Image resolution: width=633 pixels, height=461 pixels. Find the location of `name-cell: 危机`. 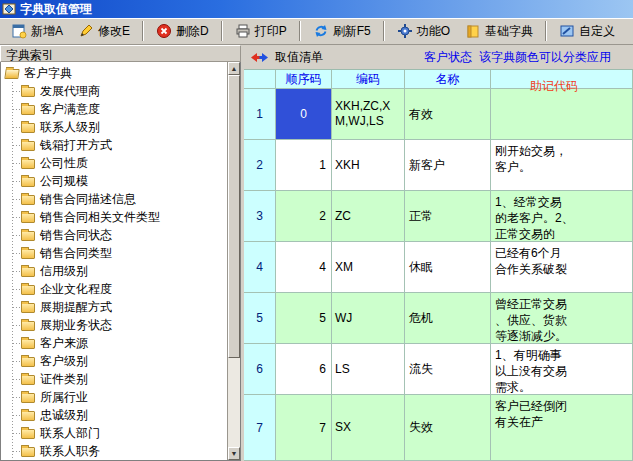

name-cell: 危机 is located at coordinates (448, 318).